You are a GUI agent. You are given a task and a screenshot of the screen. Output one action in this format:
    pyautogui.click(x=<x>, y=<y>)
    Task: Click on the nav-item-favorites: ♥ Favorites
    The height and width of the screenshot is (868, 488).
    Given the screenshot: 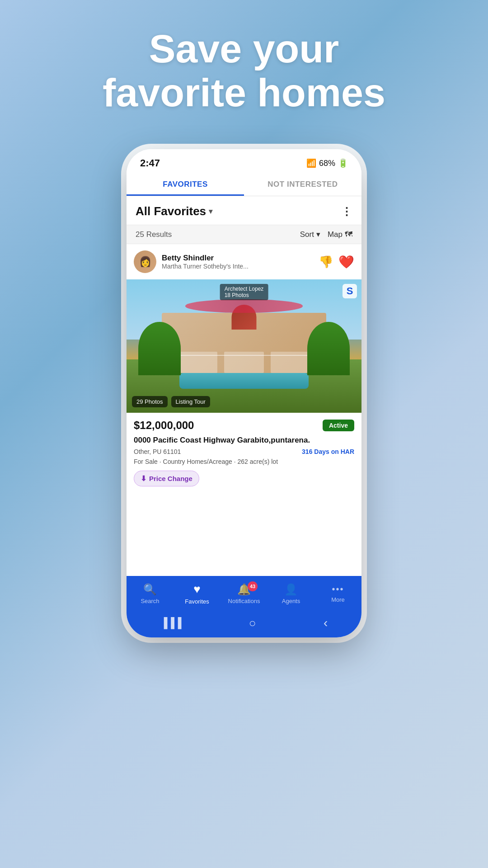 What is the action you would take?
    pyautogui.click(x=197, y=594)
    